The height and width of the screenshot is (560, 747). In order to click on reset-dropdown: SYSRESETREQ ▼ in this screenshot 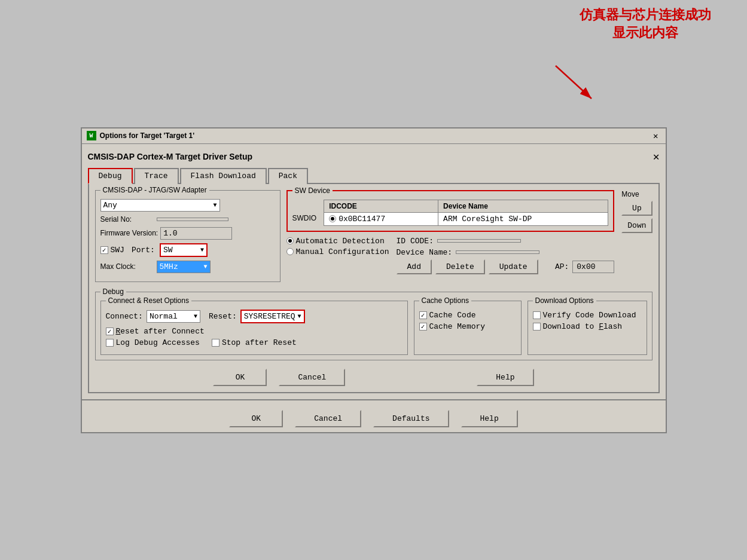, I will do `click(273, 317)`.